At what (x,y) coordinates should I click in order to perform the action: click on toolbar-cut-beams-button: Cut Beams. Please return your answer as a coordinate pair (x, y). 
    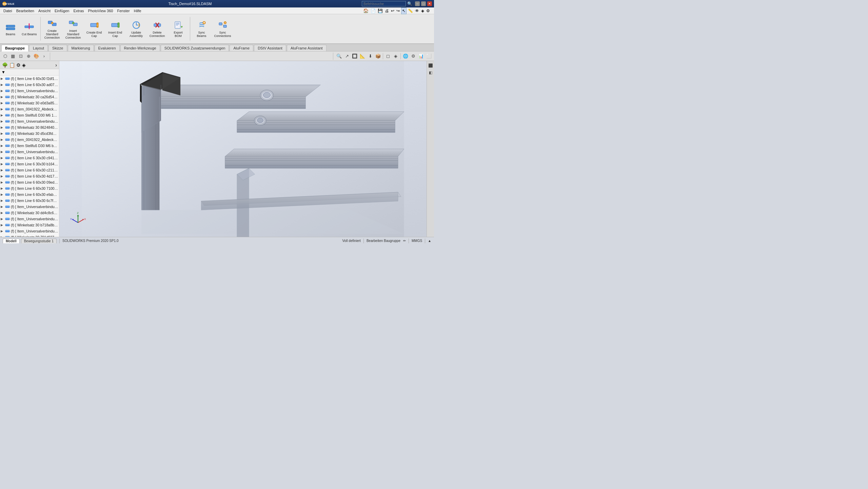
    Looking at the image, I should click on (29, 29).